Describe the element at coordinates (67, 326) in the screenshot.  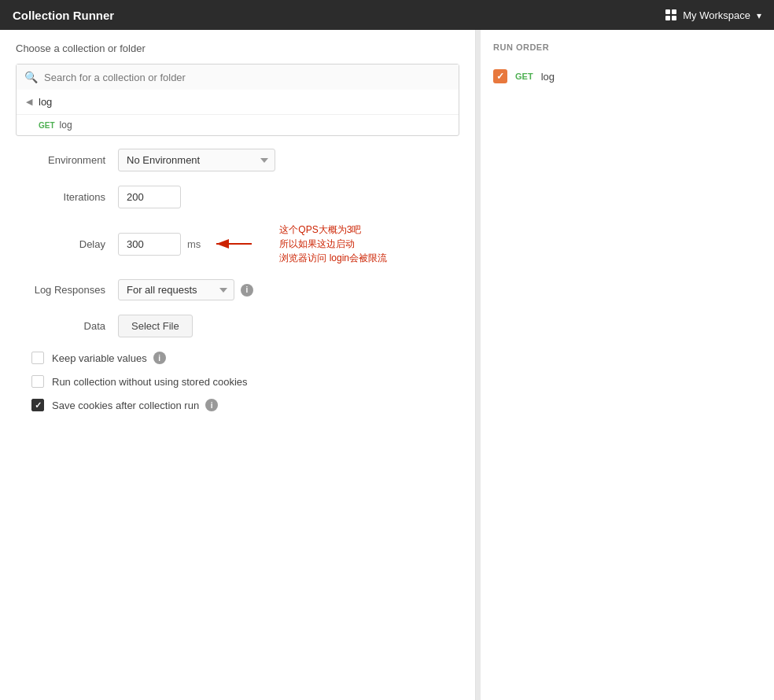
I see `data-label: Data` at that location.